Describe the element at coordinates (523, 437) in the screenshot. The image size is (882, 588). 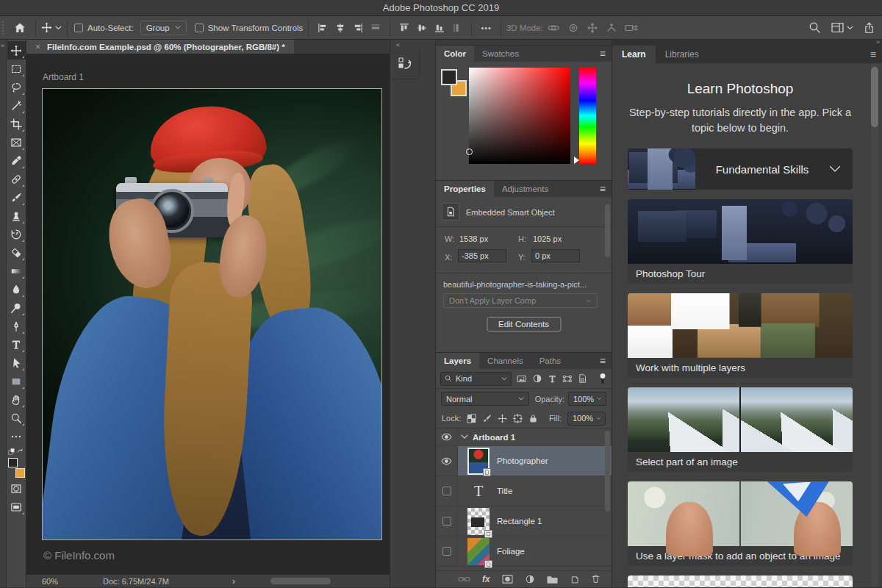
I see `layer-row-artboard: Artboard 1` at that location.